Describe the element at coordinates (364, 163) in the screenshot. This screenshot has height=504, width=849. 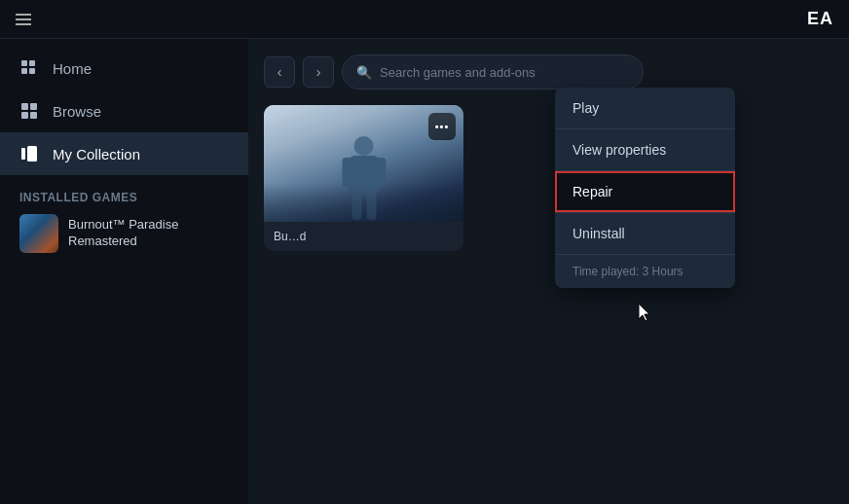
I see `card-image: •••` at that location.